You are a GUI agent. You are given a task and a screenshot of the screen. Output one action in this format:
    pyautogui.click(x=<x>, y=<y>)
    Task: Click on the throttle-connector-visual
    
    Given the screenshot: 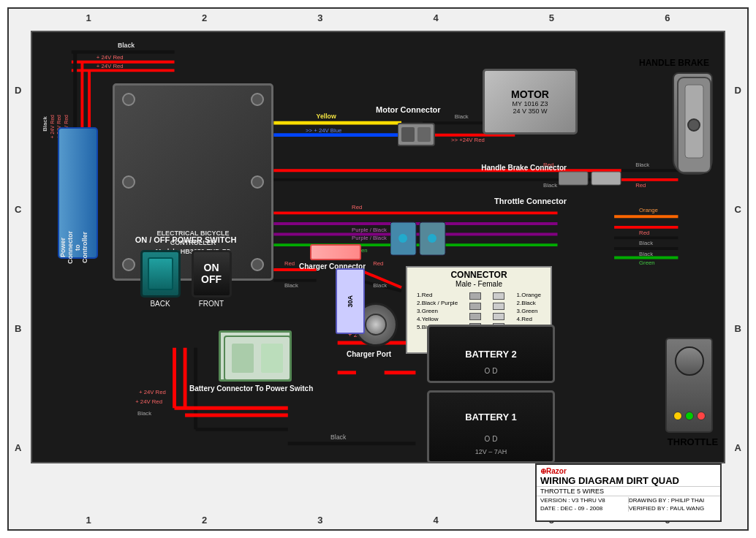 What is the action you would take?
    pyautogui.click(x=420, y=238)
    